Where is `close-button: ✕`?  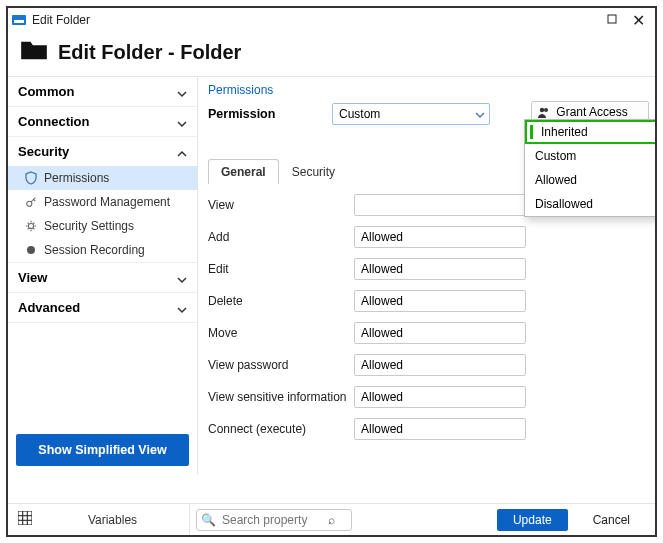 close-button: ✕ is located at coordinates (638, 20).